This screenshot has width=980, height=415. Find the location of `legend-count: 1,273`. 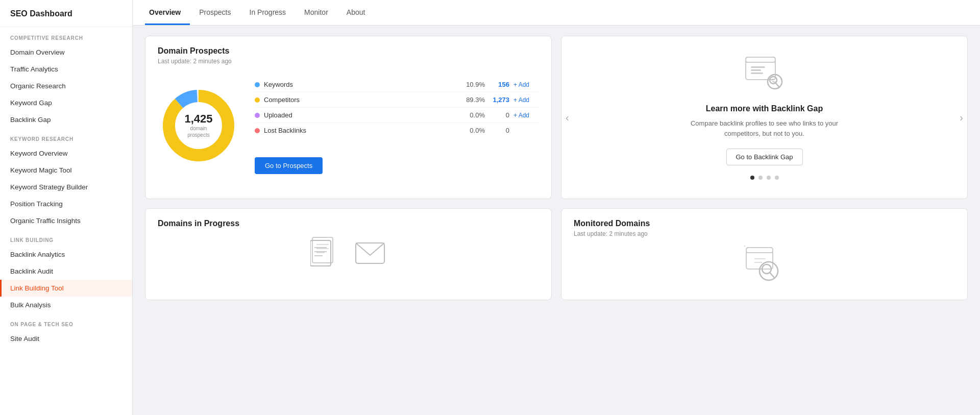

legend-count: 1,273 is located at coordinates (499, 100).